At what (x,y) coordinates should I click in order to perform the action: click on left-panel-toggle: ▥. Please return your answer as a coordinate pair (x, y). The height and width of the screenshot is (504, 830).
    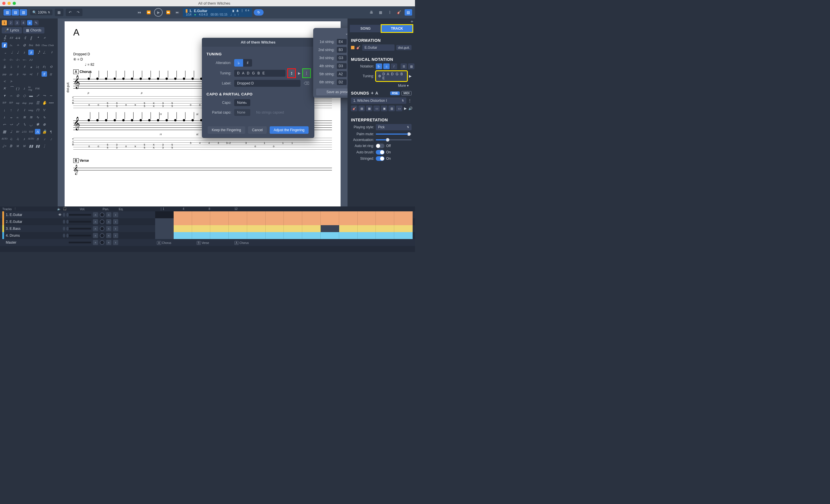
    Looking at the image, I should click on (7, 12).